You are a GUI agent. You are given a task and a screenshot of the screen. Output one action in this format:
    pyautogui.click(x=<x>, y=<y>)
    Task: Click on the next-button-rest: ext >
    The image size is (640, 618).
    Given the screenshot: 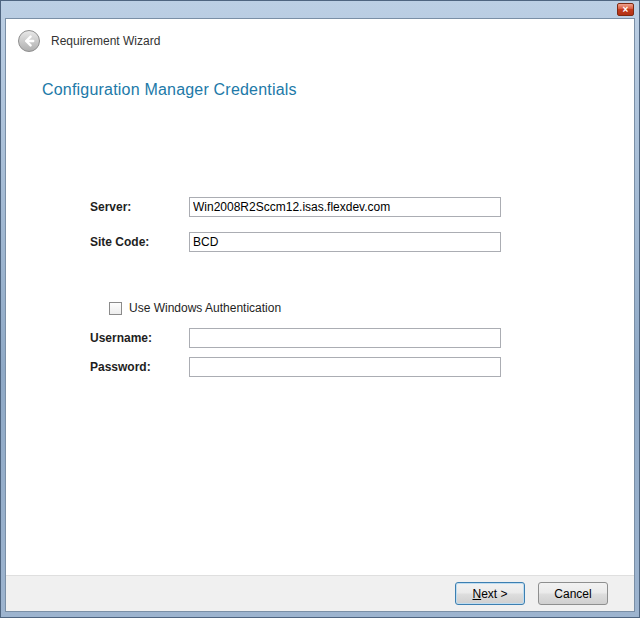 What is the action you would take?
    pyautogui.click(x=494, y=594)
    